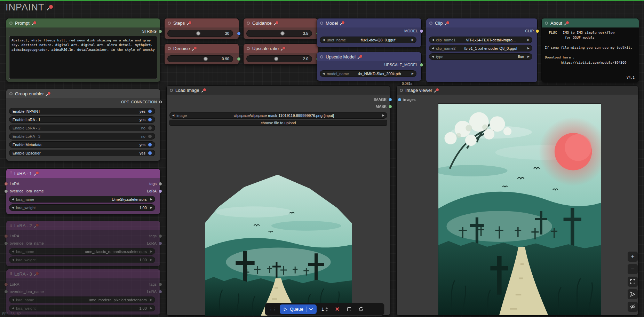 This screenshot has width=644, height=317. I want to click on clip-name1-combo: ◀ clip_name1 ViT-L-14-TEXT-detail-impro.…, so click(481, 40).